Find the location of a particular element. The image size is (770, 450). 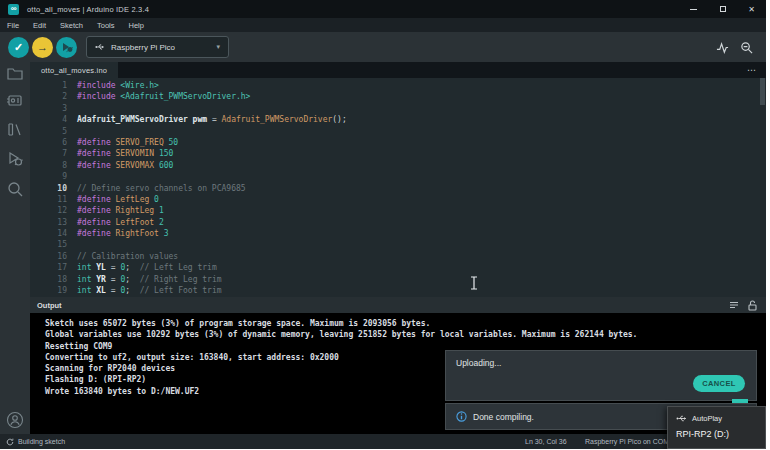

board-selector: Raspberry Pi Pico ▾ is located at coordinates (158, 47).